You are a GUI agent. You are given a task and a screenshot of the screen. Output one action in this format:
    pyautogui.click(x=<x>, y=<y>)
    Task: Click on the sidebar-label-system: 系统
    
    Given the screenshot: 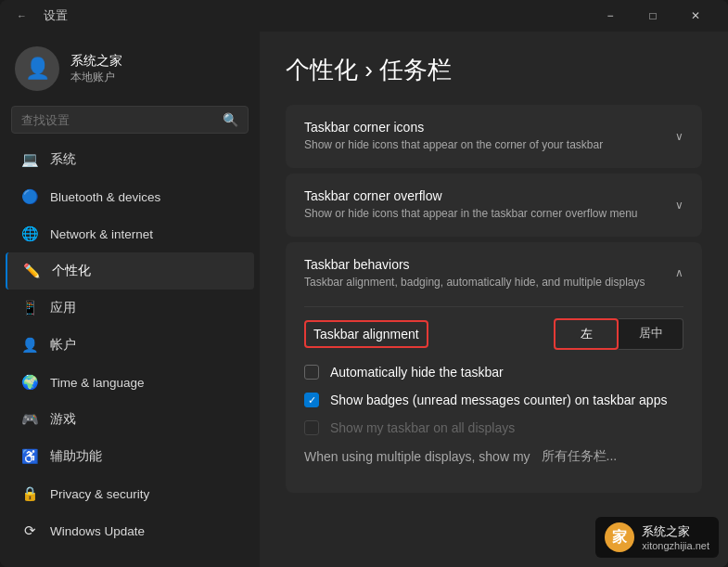 What is the action you would take?
    pyautogui.click(x=63, y=160)
    